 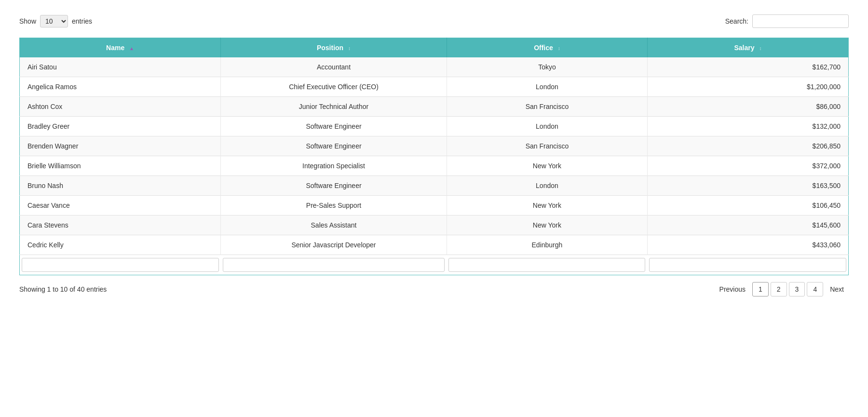 What do you see at coordinates (121, 265) in the screenshot?
I see `filter-name-input` at bounding box center [121, 265].